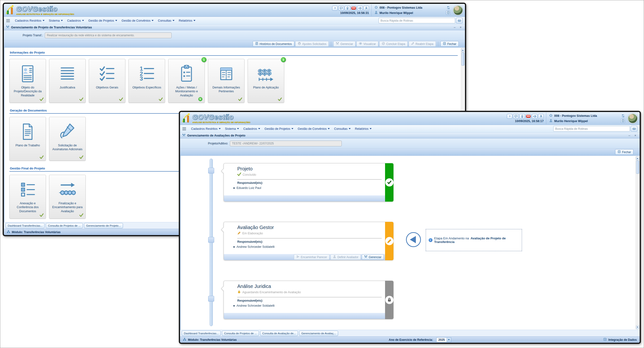 Image resolution: width=644 pixels, height=348 pixels. I want to click on vertical-scrollbar, so click(638, 243).